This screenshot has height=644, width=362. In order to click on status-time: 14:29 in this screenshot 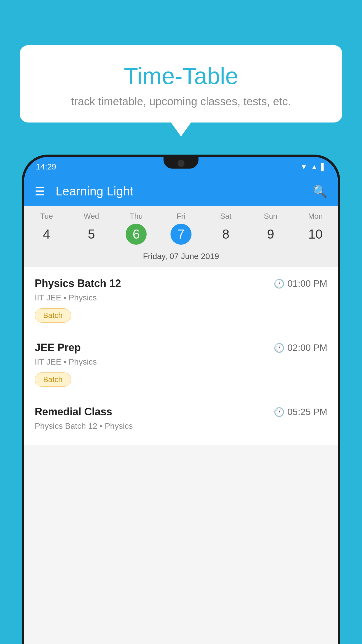, I will do `click(46, 167)`.